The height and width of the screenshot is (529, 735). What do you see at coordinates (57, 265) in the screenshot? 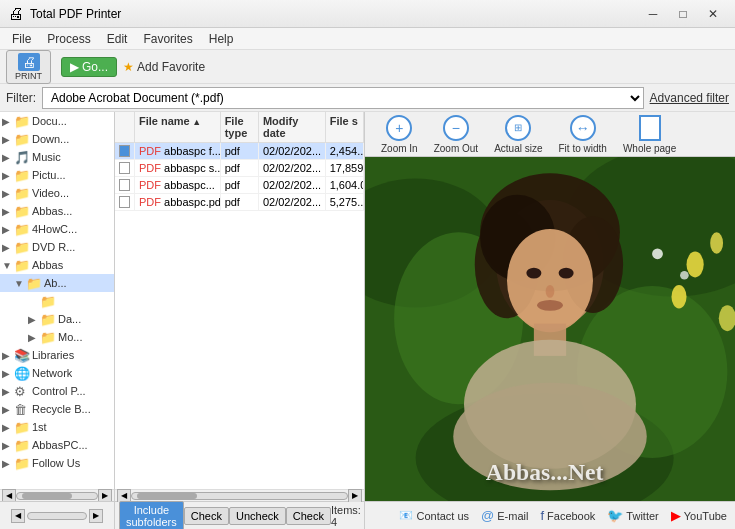
I see `tree-item-abbas2: ▼ 📁 Abbas` at bounding box center [57, 265].